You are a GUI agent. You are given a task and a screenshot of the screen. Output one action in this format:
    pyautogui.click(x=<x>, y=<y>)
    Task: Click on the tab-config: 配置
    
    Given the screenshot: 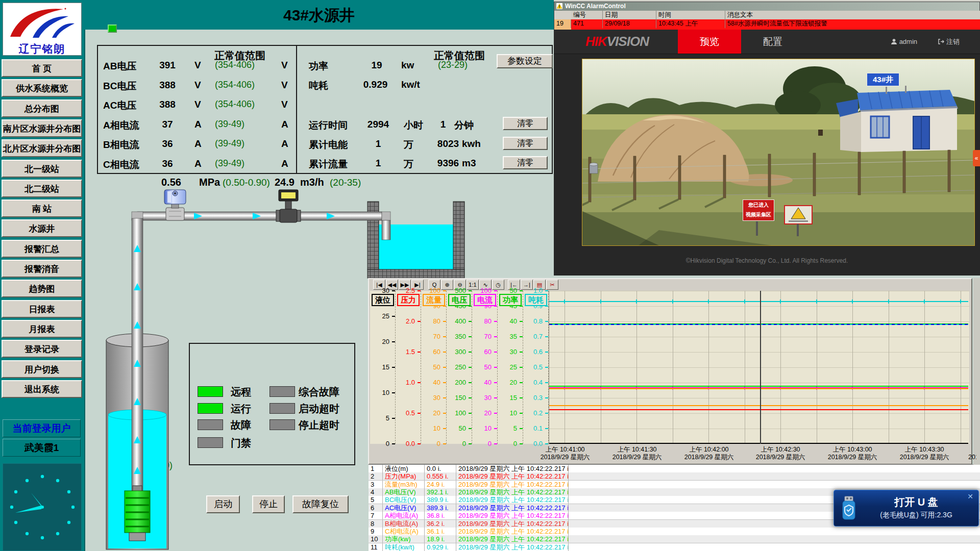 What is the action you would take?
    pyautogui.click(x=773, y=42)
    